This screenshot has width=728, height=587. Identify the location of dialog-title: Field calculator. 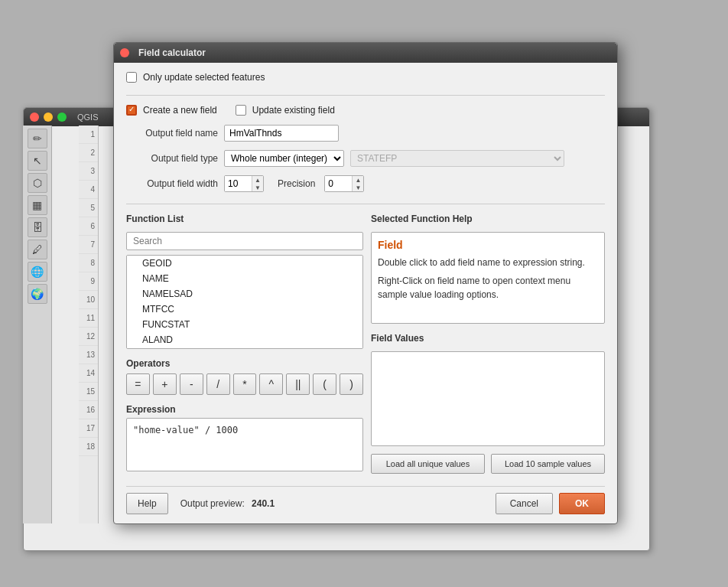
(172, 53).